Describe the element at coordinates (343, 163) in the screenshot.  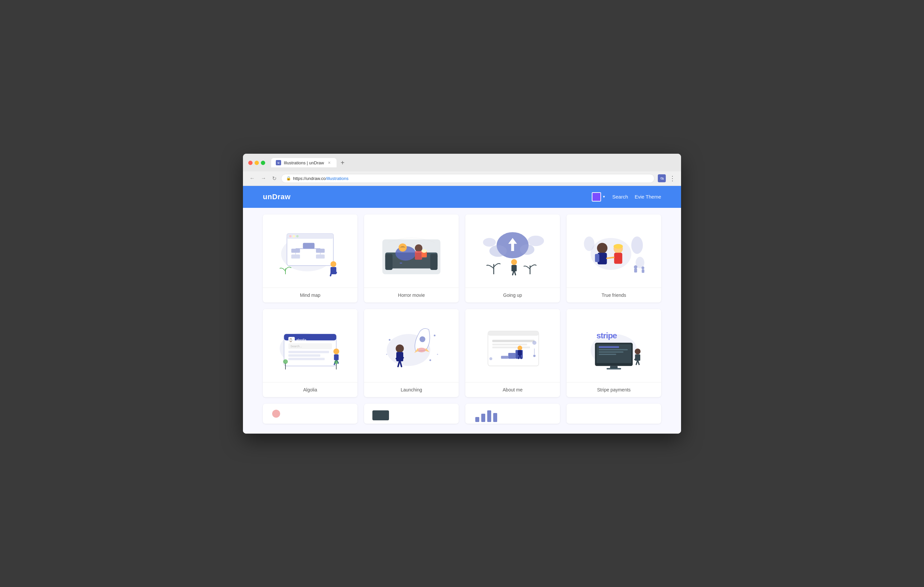
I see `new-tab-button: +` at that location.